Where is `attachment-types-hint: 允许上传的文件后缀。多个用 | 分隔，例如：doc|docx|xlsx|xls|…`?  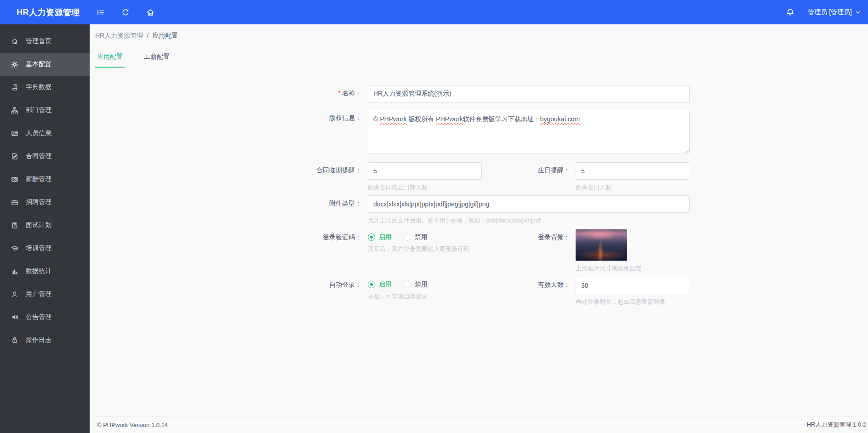
attachment-types-hint: 允许上传的文件后缀。多个用 | 分隔，例如：doc|docx|xlsx|xls|… is located at coordinates (529, 221).